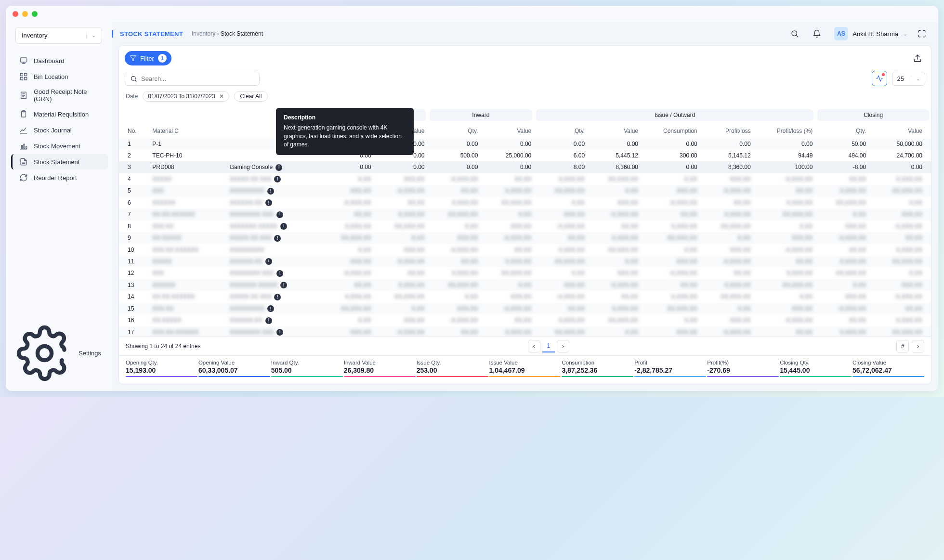  What do you see at coordinates (15, 14) in the screenshot?
I see `close-window` at bounding box center [15, 14].